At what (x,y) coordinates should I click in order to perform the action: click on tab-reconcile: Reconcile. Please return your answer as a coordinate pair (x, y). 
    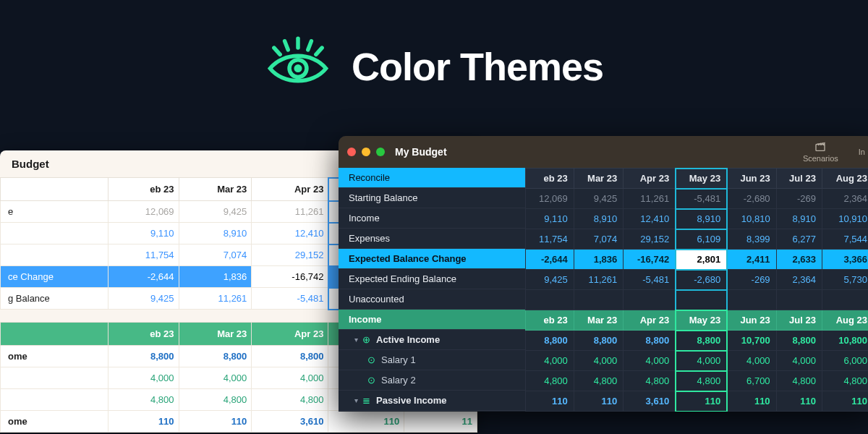
    Looking at the image, I should click on (432, 178).